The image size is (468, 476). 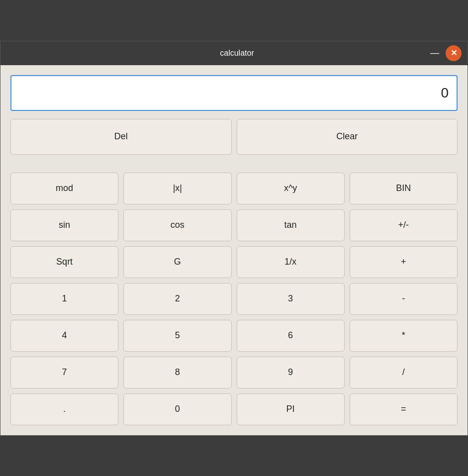 What do you see at coordinates (290, 299) in the screenshot?
I see `button-3: 3` at bounding box center [290, 299].